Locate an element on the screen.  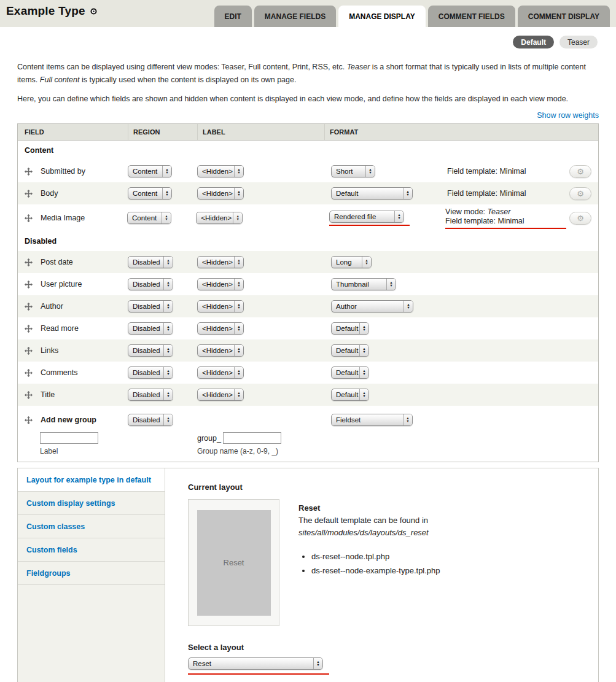
template-file: ds-reset--node.tpl.php is located at coordinates (376, 556).